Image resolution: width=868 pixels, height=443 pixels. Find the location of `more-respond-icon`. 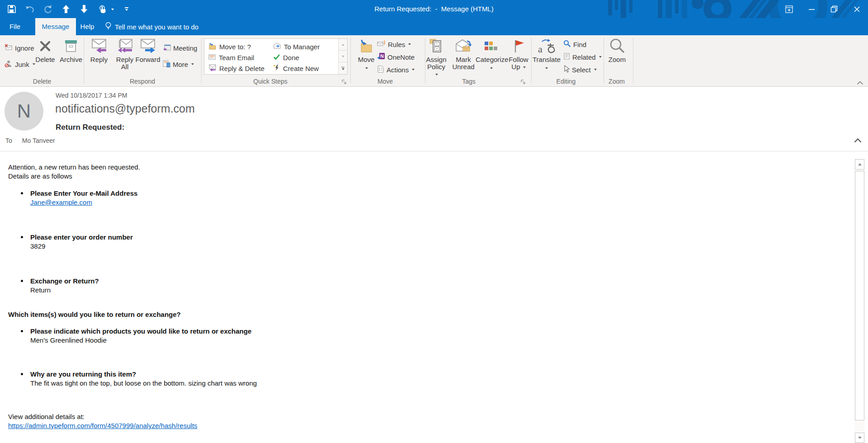

more-respond-icon is located at coordinates (166, 64).